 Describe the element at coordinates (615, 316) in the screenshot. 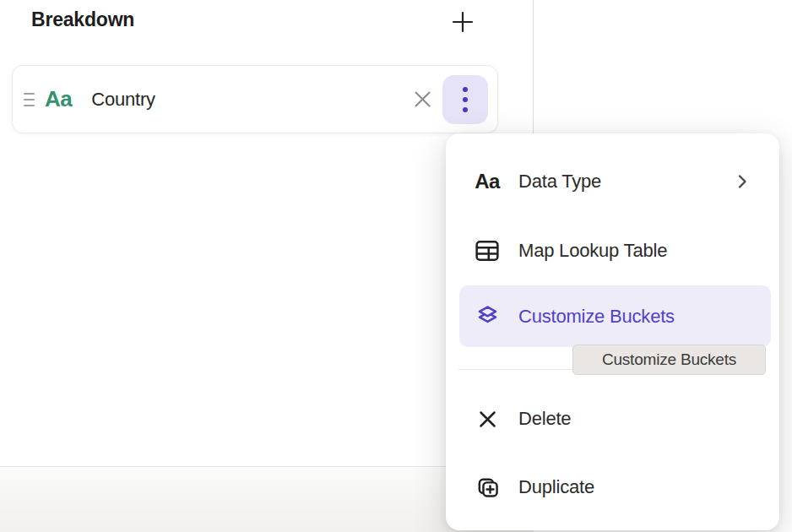

I see `menu-item-customize-buckets: Customize Buckets` at that location.